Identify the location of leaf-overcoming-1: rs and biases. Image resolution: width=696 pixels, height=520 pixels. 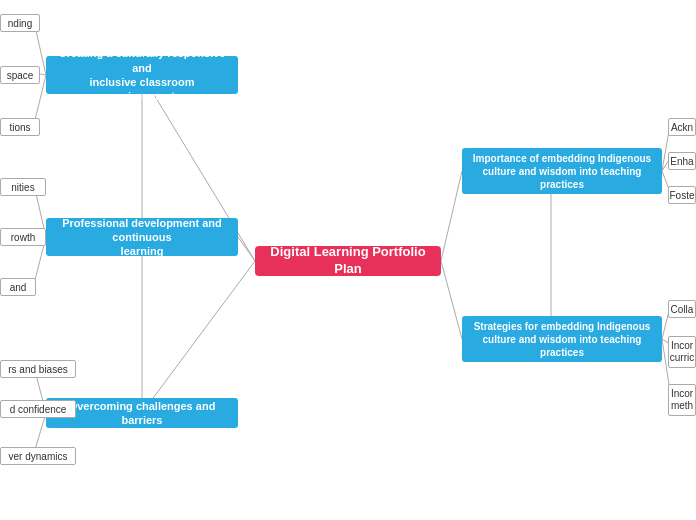
(38, 369).